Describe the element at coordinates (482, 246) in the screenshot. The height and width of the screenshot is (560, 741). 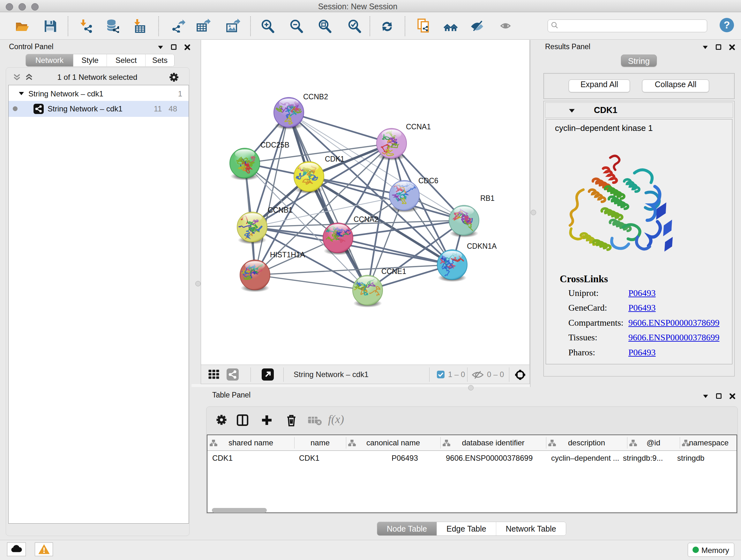
I see `svg-text: CDKN1A` at that location.